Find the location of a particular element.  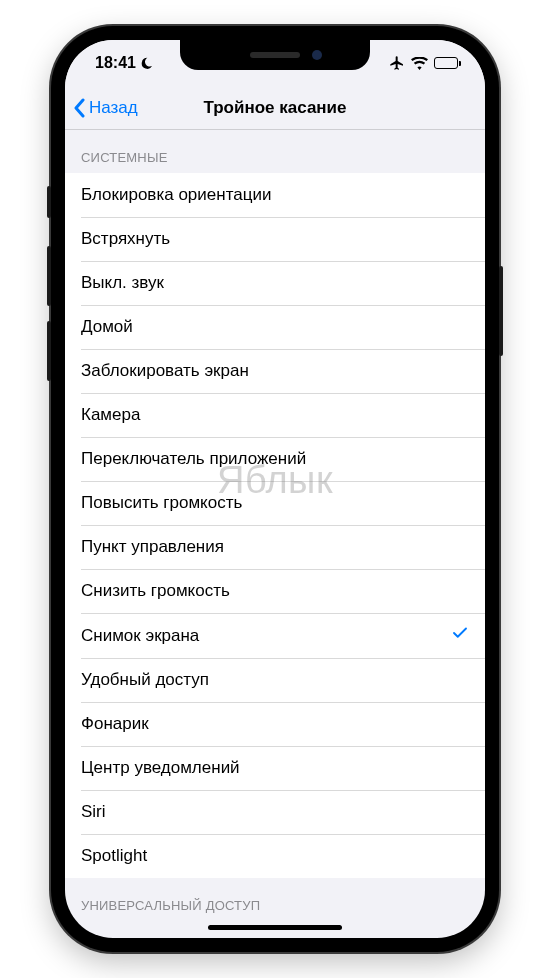

list-item-label: Центр уведомлений is located at coordinates (160, 768).